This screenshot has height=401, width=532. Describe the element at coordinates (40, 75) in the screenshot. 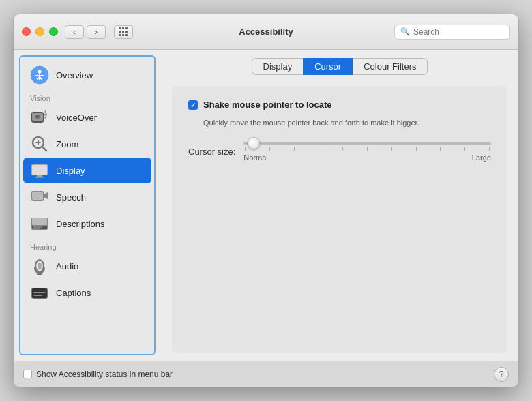

I see `accessibility-icon` at that location.